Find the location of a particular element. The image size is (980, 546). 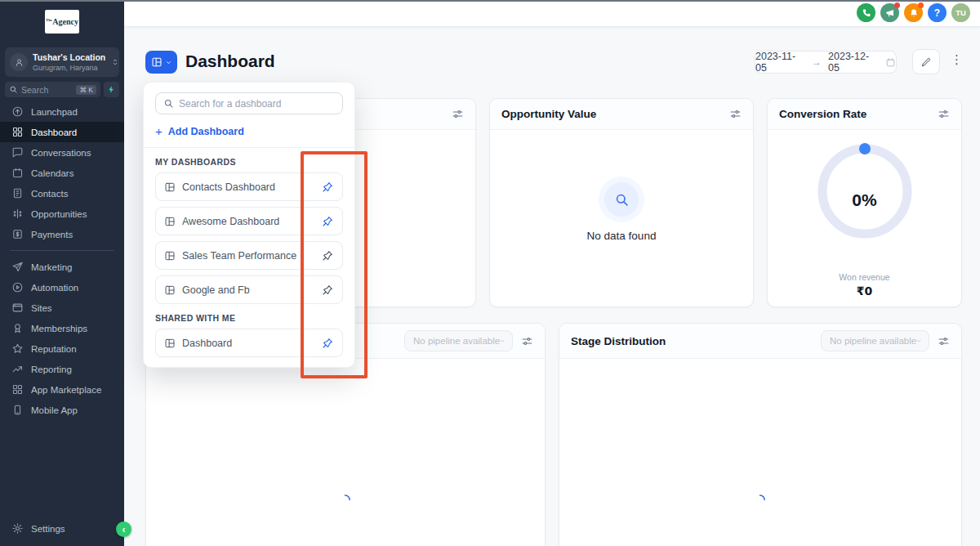

search-empty-icon is located at coordinates (621, 199).